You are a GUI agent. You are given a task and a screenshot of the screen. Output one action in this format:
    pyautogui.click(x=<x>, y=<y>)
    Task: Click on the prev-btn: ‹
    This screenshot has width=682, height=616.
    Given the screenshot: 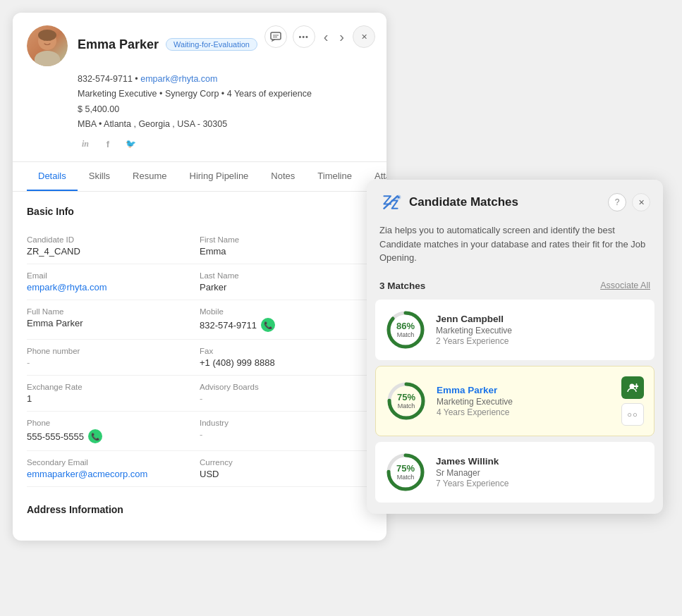 What is the action you would take?
    pyautogui.click(x=326, y=37)
    